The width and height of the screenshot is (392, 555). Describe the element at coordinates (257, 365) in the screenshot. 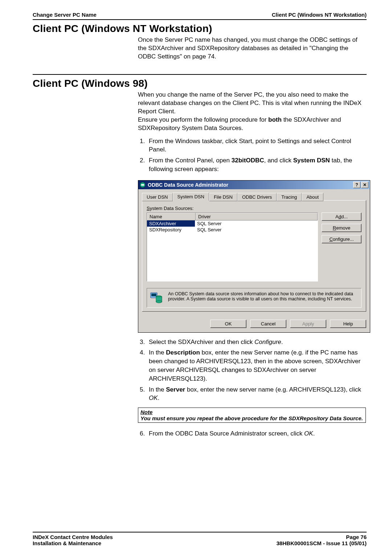

I see `step-4: In the Description box, enter the new Se…` at that location.